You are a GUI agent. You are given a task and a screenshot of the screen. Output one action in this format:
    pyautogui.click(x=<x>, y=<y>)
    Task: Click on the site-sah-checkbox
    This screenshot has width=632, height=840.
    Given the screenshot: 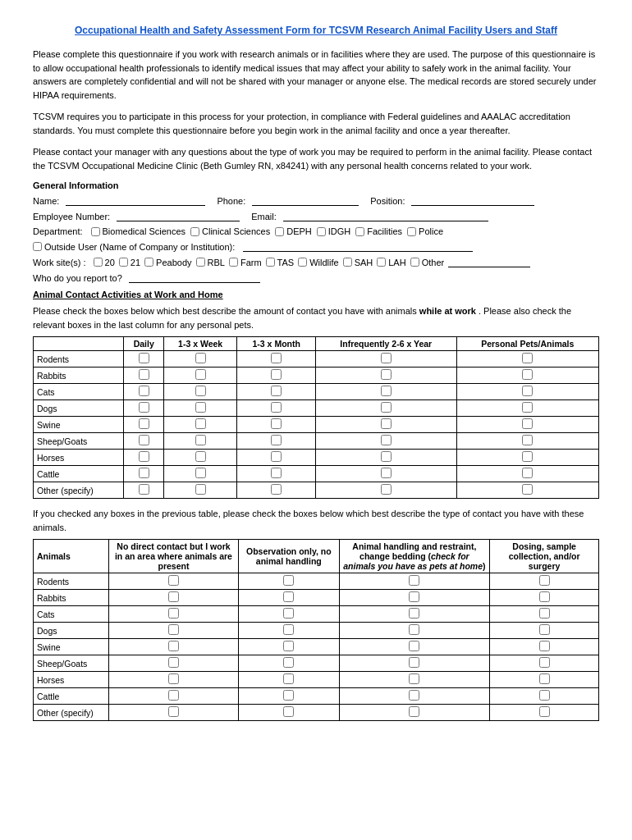 What is the action you would take?
    pyautogui.click(x=348, y=262)
    